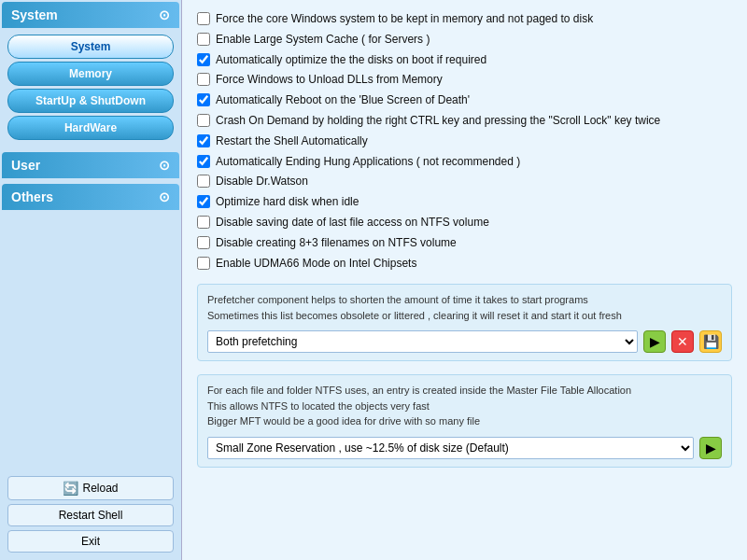 The image size is (747, 560). I want to click on sidebar-system-label: System, so click(35, 15).